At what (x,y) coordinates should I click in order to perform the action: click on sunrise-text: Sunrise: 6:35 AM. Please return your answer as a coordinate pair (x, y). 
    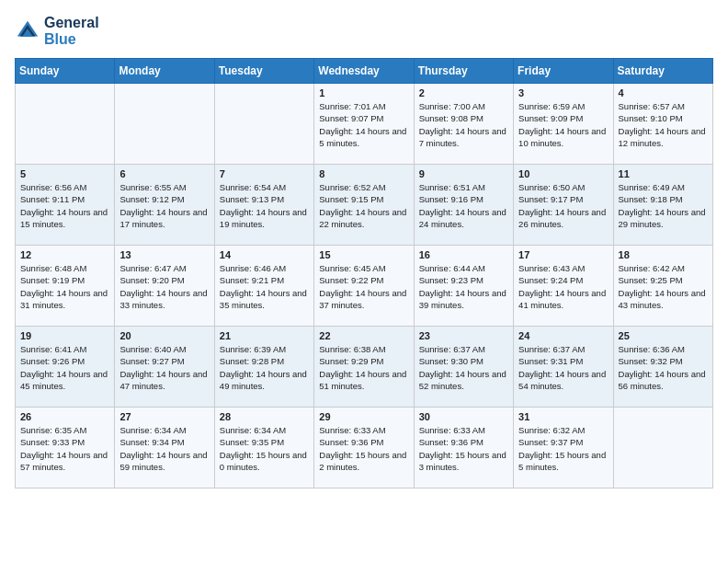
    Looking at the image, I should click on (53, 431).